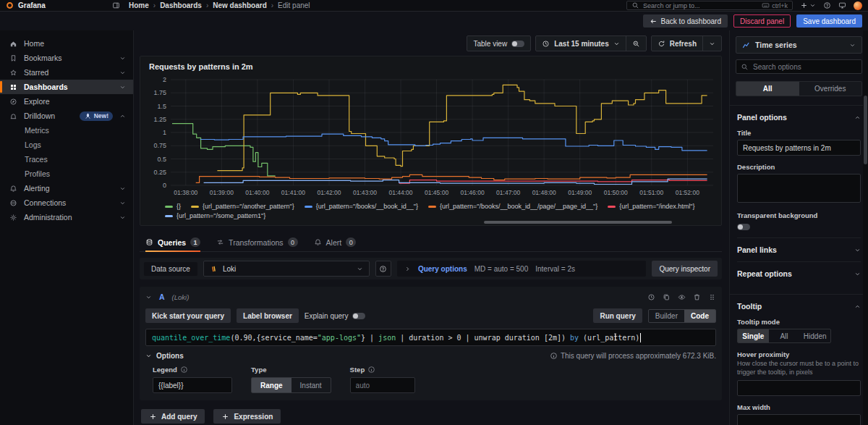 The width and height of the screenshot is (868, 425). What do you see at coordinates (359, 316) in the screenshot?
I see `explain-query-switch` at bounding box center [359, 316].